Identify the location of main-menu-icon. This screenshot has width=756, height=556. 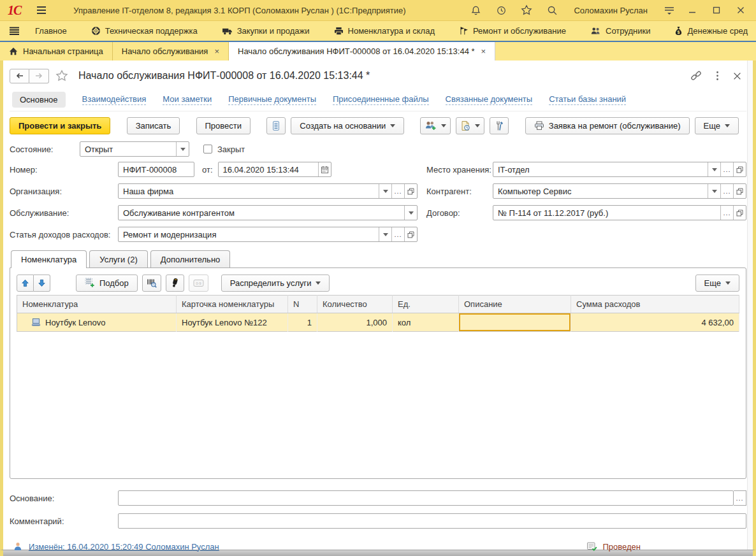
(41, 10).